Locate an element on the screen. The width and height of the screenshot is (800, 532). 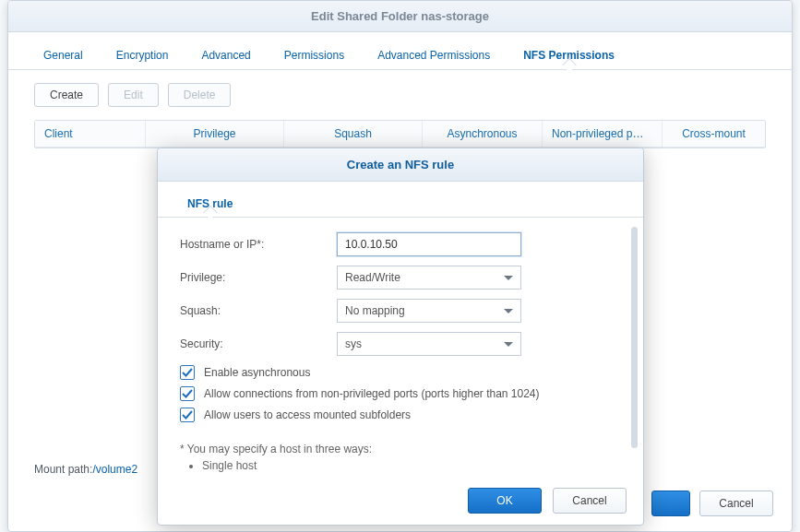
subfolders-checkbox is located at coordinates (187, 415).